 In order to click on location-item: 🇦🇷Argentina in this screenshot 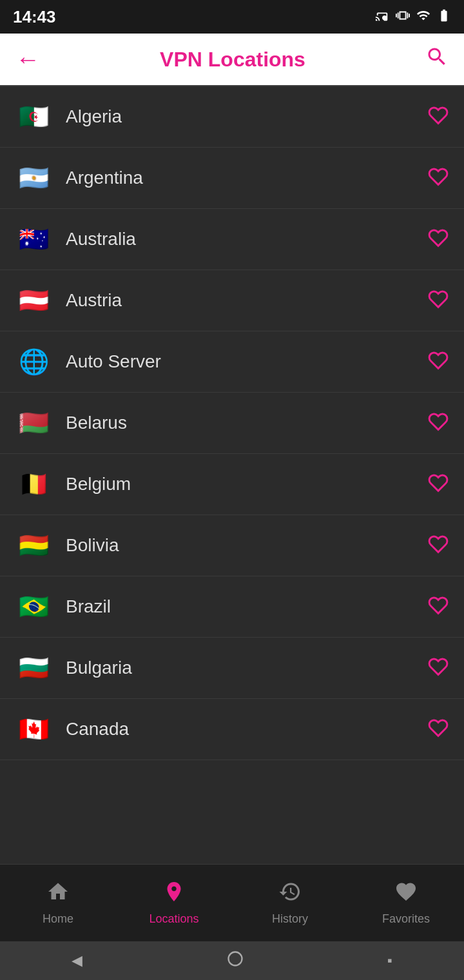, I will do `click(232, 178)`.